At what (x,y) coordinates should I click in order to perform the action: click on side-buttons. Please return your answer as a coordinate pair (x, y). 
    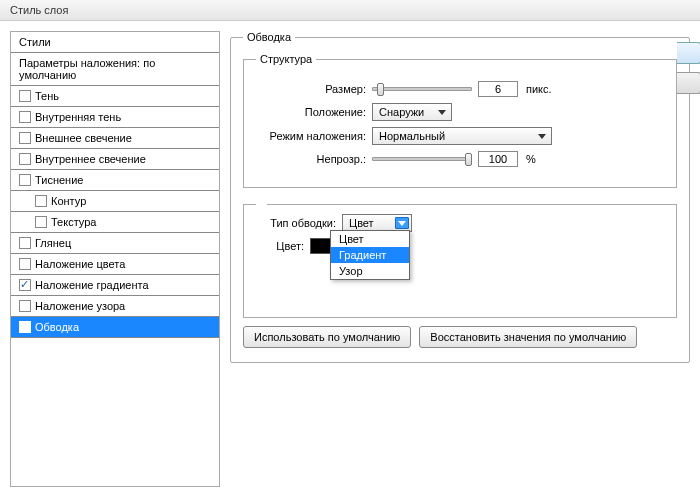
    Looking at the image, I should click on (688, 68).